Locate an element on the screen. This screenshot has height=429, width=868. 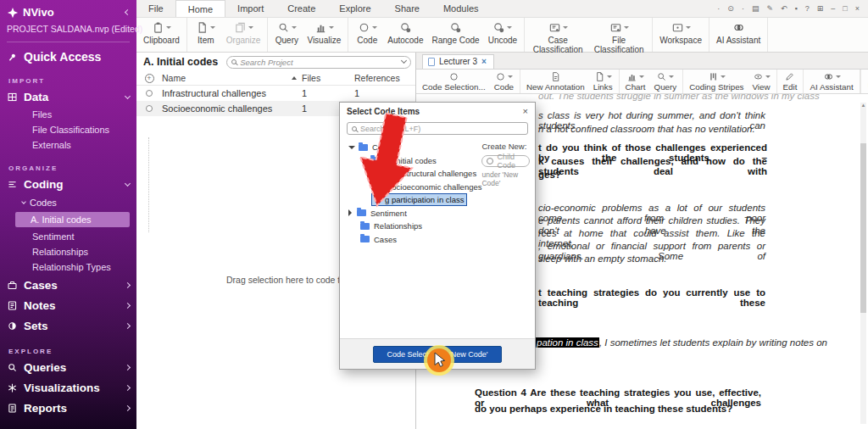
sidebar-item-relationship-types: Relationship Types is located at coordinates (68, 267).